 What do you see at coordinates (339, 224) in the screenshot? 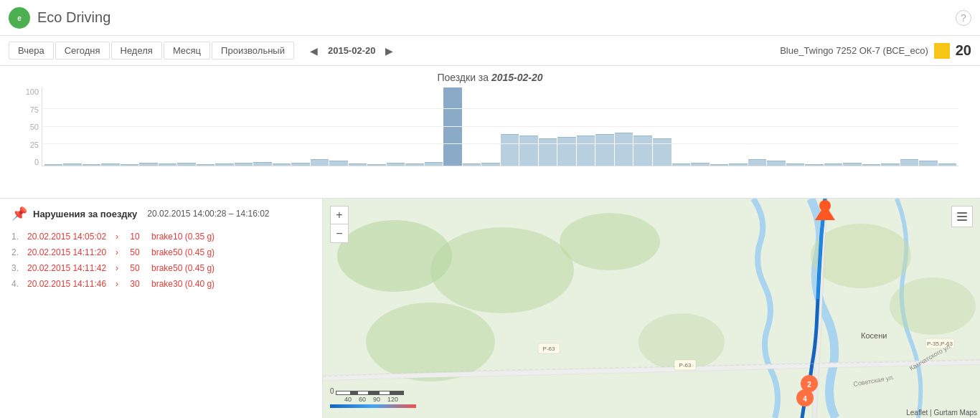
I see `map-zoom-controls: + −` at bounding box center [339, 224].